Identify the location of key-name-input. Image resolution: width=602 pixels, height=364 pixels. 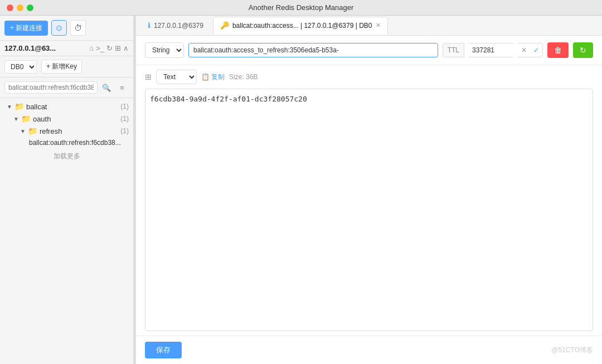
(313, 50).